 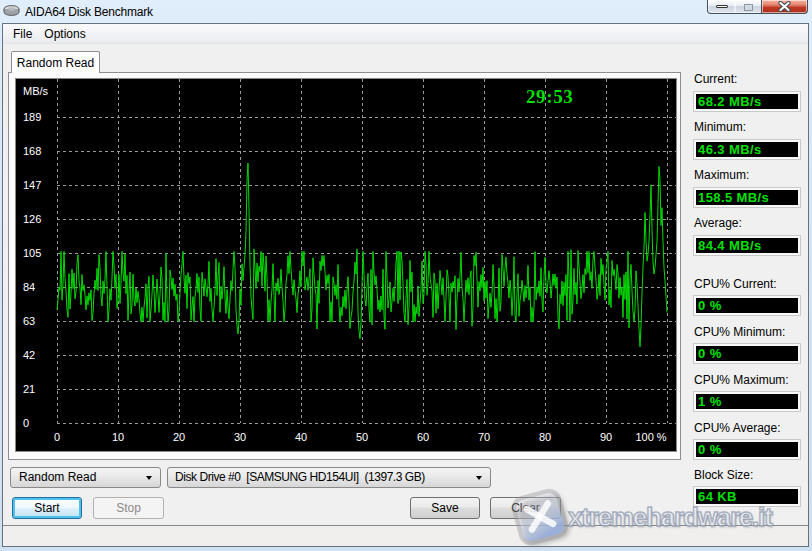 What do you see at coordinates (32, 219) in the screenshot?
I see `svg-text: 126` at bounding box center [32, 219].